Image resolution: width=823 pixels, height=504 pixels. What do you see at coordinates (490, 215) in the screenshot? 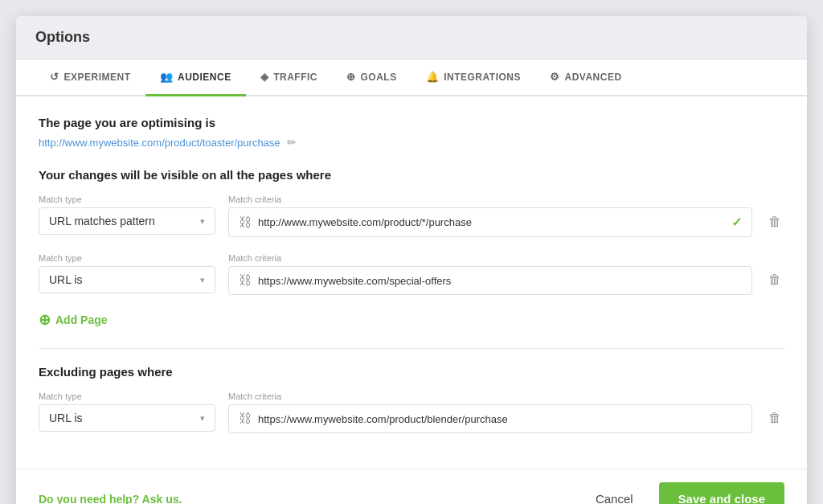
I see `match-criteria-group-1: Match criteria ⛓ ✓` at bounding box center [490, 215].